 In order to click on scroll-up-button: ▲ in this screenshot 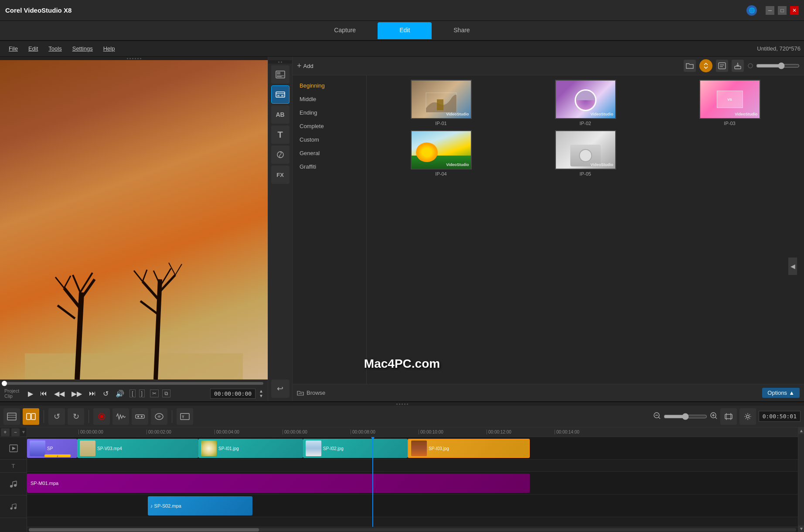, I will do `click(801, 430)`.